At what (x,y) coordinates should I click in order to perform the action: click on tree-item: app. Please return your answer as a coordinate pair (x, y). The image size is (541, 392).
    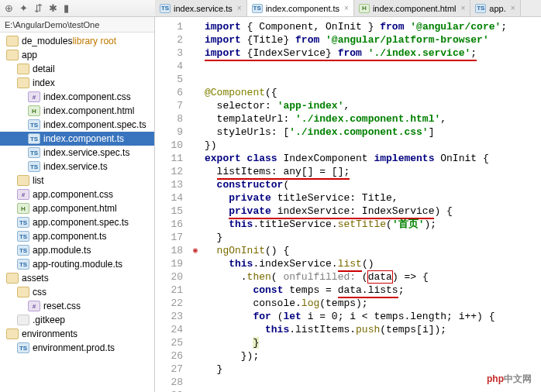
    Looking at the image, I should click on (78, 55).